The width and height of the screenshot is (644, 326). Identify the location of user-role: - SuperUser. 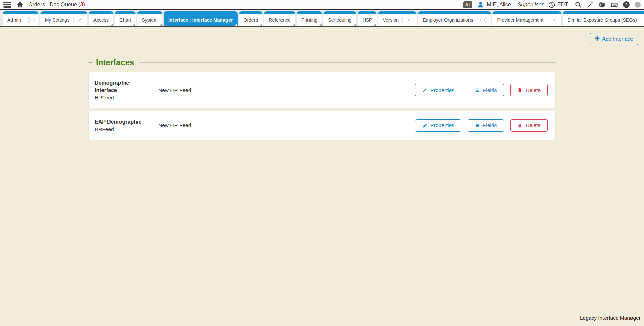
(529, 5).